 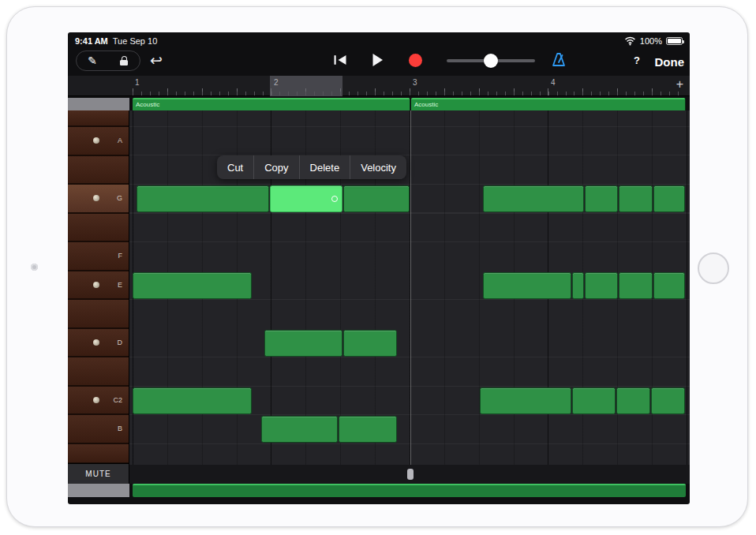 I want to click on record-icon, so click(x=415, y=60).